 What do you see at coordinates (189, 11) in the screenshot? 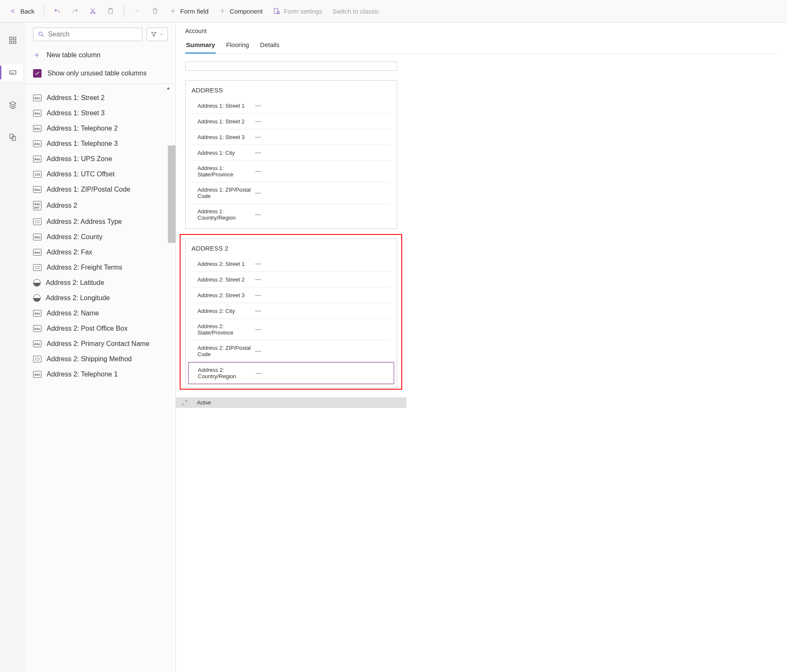
I see `add-form-field-button: Form field` at bounding box center [189, 11].